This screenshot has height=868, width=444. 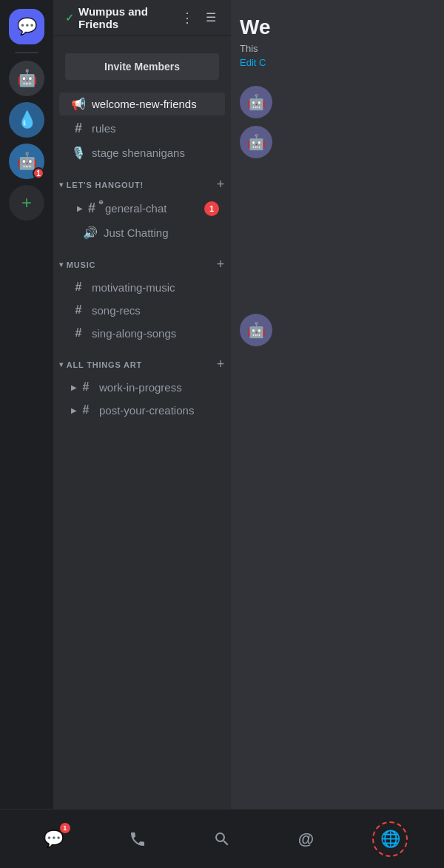 I want to click on server-header: ✓ Wumpus and Friends ⋮ ☰, so click(x=142, y=18).